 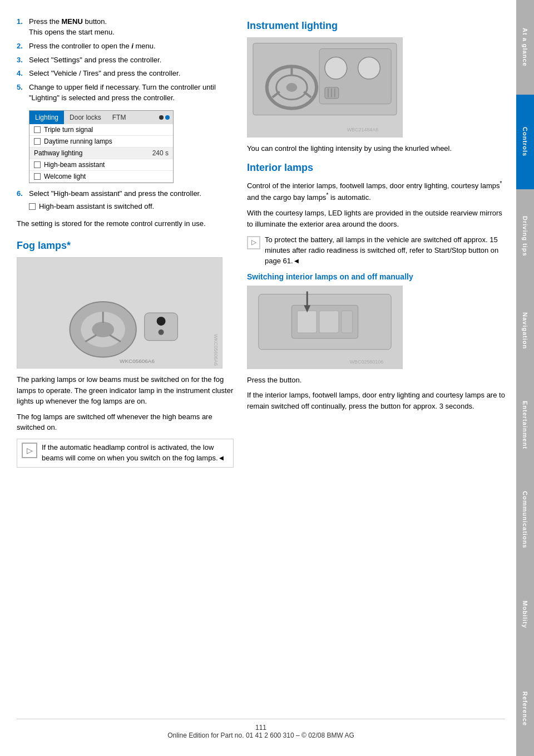 I want to click on step-num-4: 4., so click(x=21, y=73).